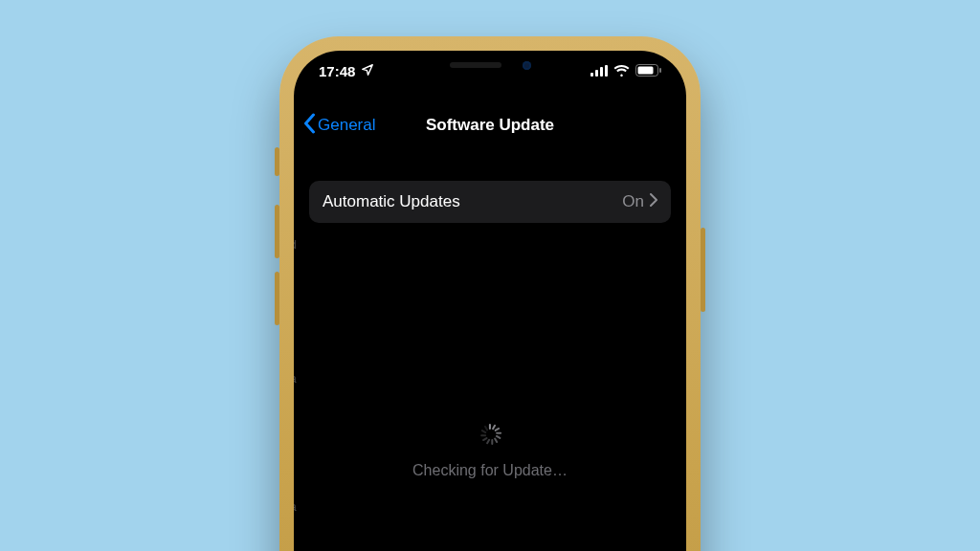  Describe the element at coordinates (490, 71) in the screenshot. I see `status-bar: 17:48` at that location.